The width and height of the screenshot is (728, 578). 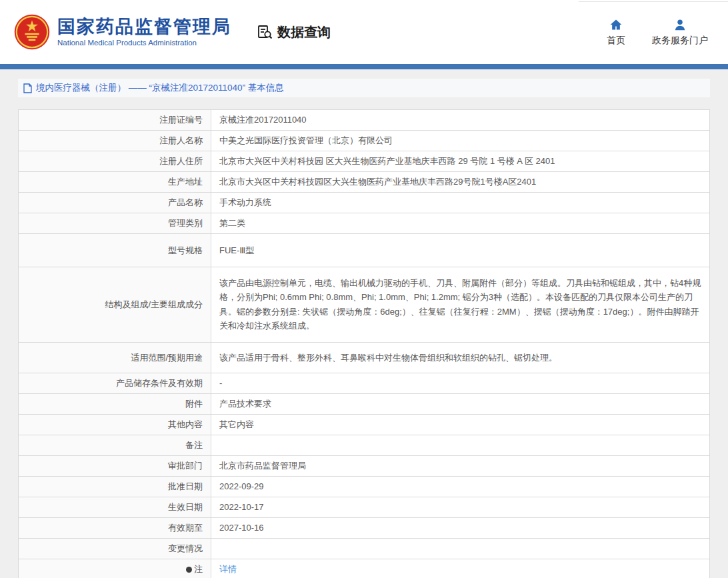 What do you see at coordinates (461, 141) in the screenshot?
I see `field-value: 中美之光国际医疗投资管理（北京）有限公司` at bounding box center [461, 141].